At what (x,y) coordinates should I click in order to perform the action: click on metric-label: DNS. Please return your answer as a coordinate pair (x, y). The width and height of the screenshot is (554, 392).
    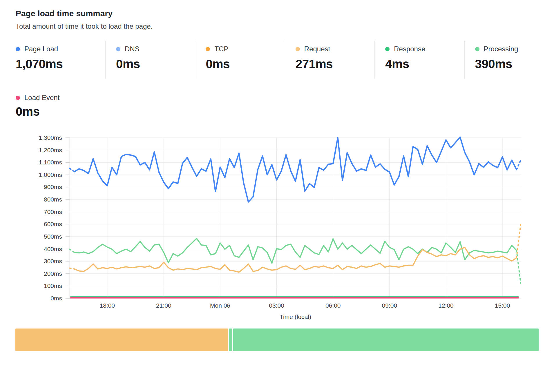
    Looking at the image, I should click on (132, 49).